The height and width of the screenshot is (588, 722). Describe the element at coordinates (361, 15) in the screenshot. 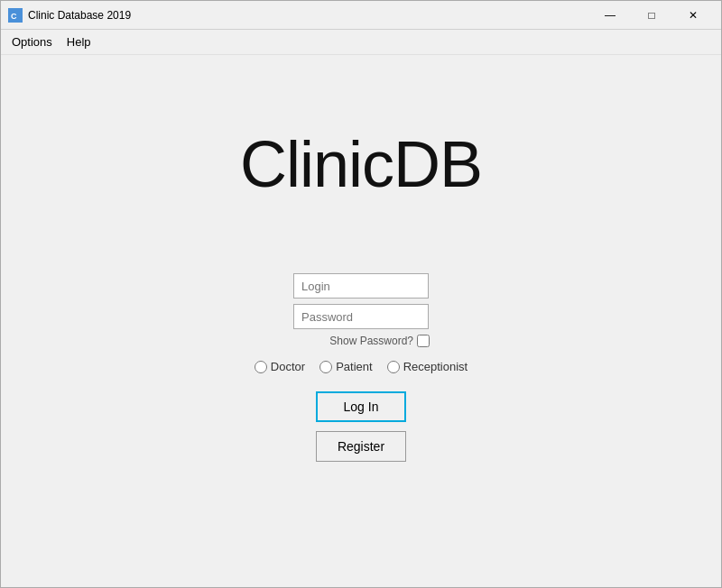

I see `title-bar: C Clinic Database 2019 — □ ✕` at that location.